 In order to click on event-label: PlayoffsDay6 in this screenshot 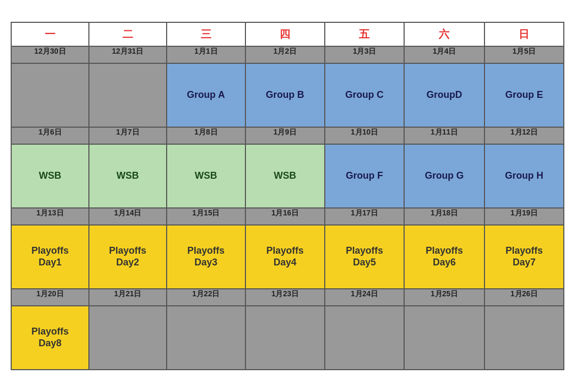, I will do `click(444, 257)`.